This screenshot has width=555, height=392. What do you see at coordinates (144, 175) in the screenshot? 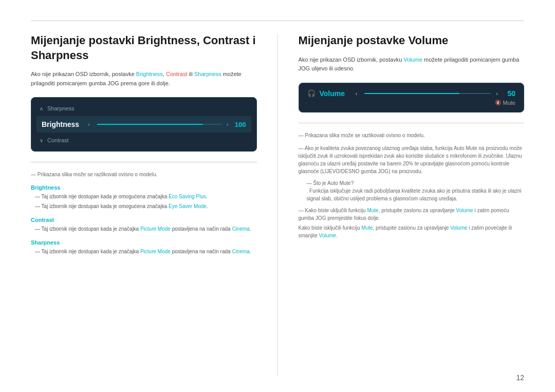
I see `left-note: — Prikazana slika može se razlikovati ov…` at bounding box center [144, 175].